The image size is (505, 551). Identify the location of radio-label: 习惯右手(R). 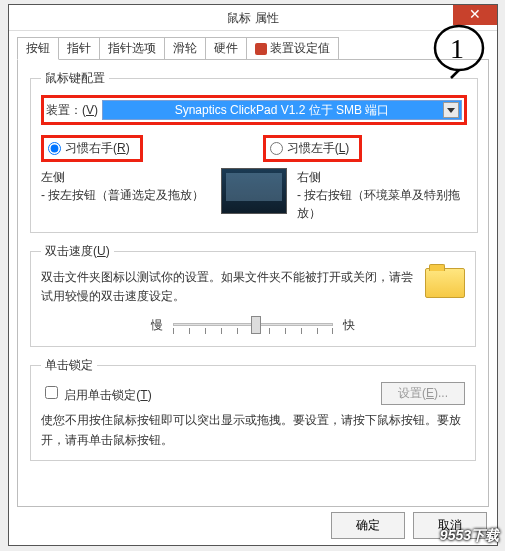
(98, 148).